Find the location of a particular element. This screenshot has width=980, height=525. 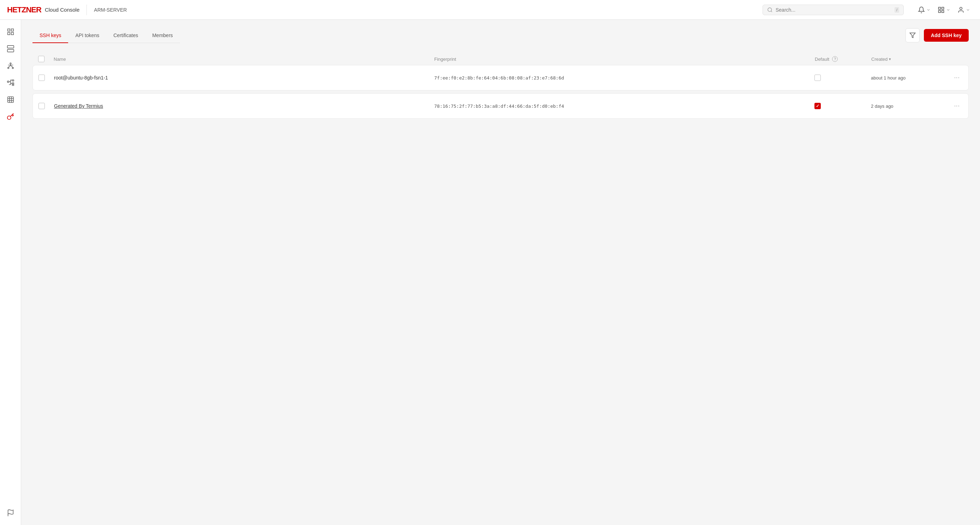

sidebar-item-networks is located at coordinates (11, 83).